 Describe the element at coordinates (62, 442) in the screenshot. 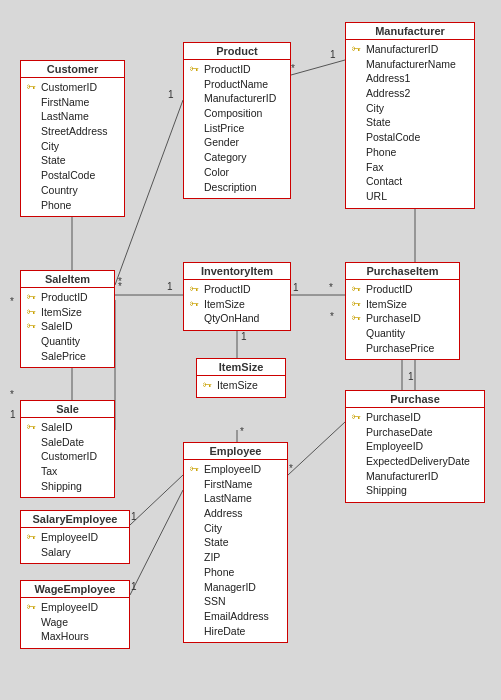

I see `field-name: SaleDate` at that location.